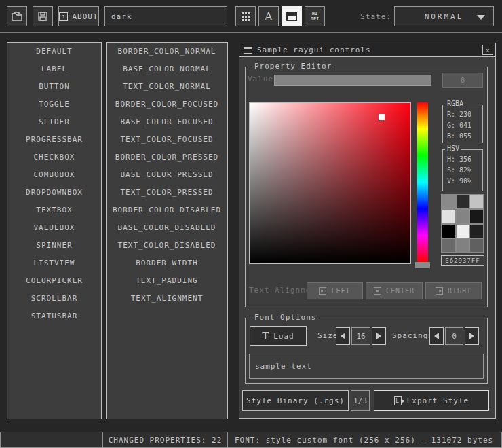  What do you see at coordinates (472, 336) in the screenshot?
I see `font-spacing-increase-button` at bounding box center [472, 336].